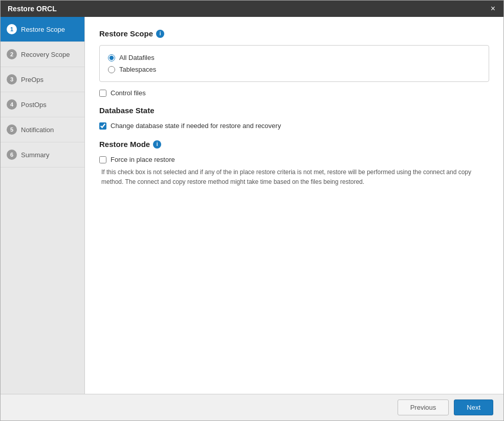  Describe the element at coordinates (294, 64) in the screenshot. I see `datafiles-radio-group: All Datafiles Tablespaces` at that location.